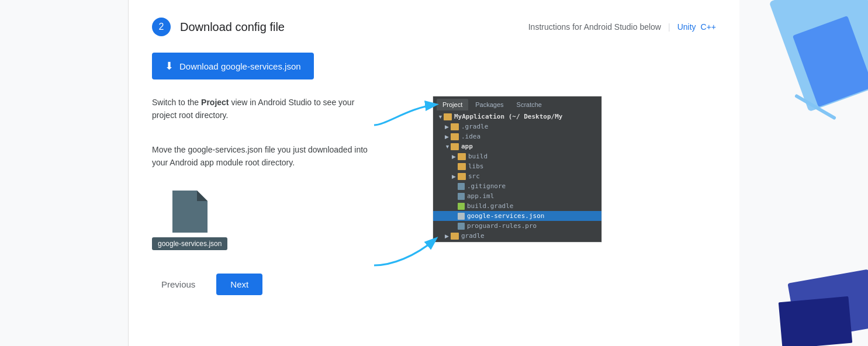 Image resolution: width=868 pixels, height=346 pixels. I want to click on step-number: 2, so click(161, 27).